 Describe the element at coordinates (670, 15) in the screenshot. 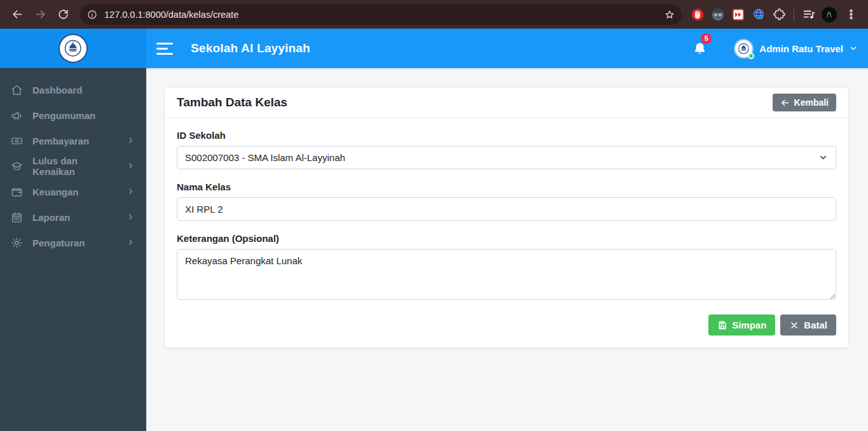

I see `bookmark-star-icon` at that location.